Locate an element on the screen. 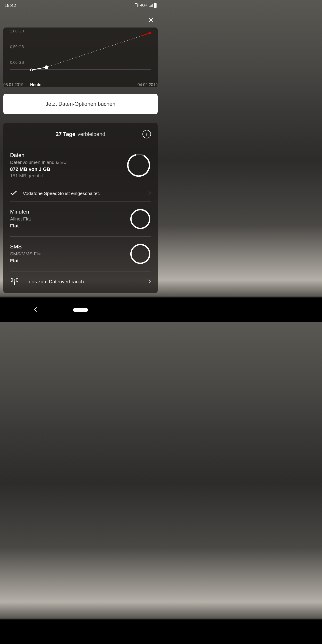  status-icons: 4G+ is located at coordinates (145, 6).